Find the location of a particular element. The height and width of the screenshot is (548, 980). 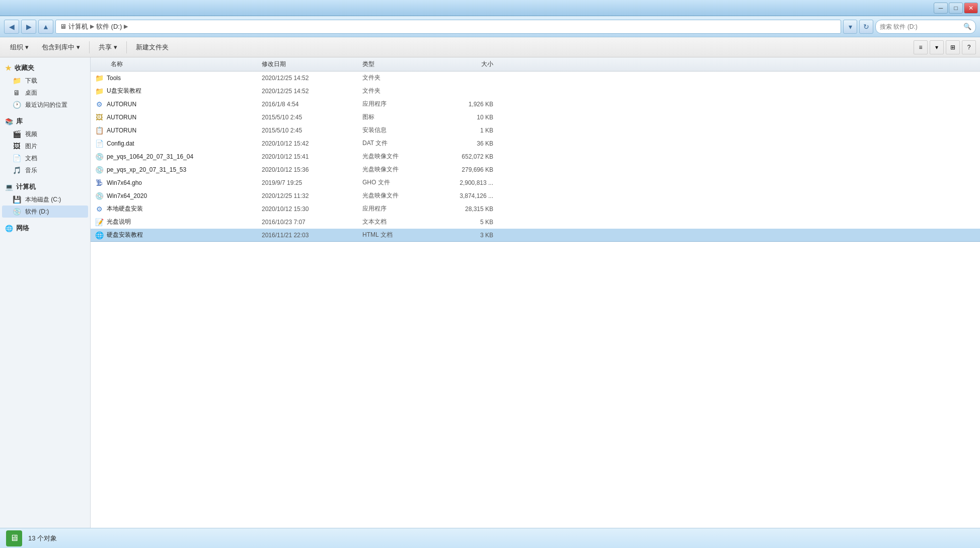

status-app-icon: 🖥 is located at coordinates (14, 538).